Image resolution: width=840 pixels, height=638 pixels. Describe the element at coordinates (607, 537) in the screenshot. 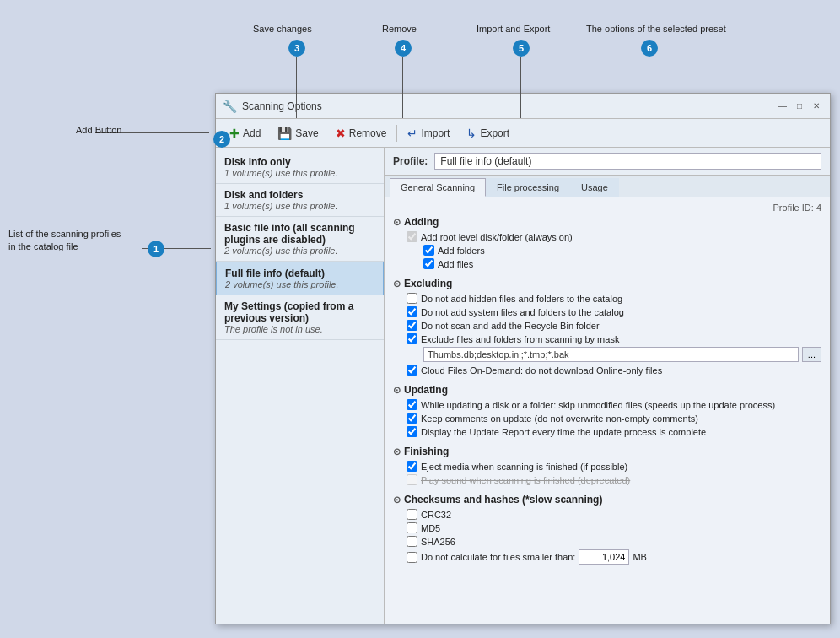

I see `section-checksums-body: CRC32 MD5 SHA256 Do not calculate f` at that location.